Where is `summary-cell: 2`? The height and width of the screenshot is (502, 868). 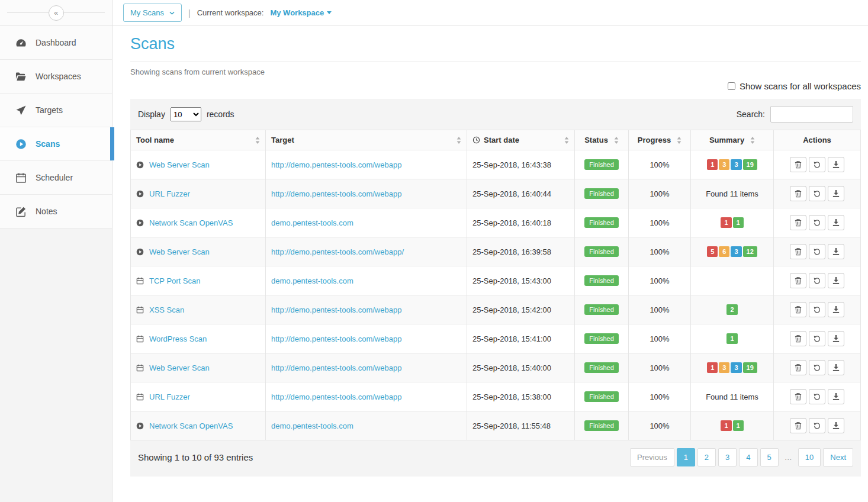 summary-cell: 2 is located at coordinates (732, 310).